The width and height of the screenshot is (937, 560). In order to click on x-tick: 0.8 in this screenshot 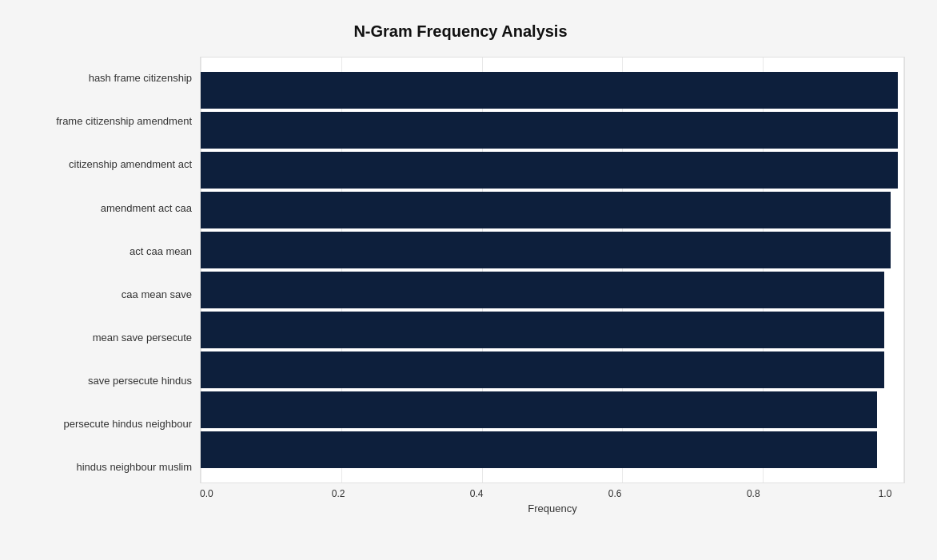, I will do `click(753, 494)`.